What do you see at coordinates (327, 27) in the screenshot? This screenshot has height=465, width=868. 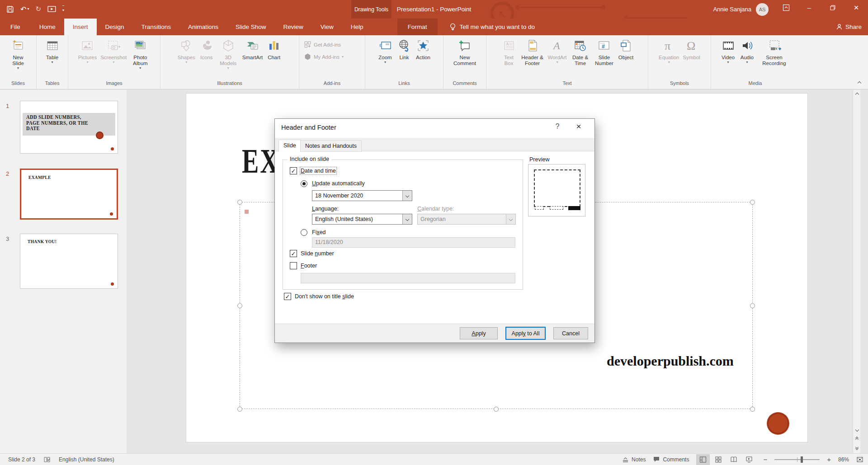 I see `tab-view: View` at bounding box center [327, 27].